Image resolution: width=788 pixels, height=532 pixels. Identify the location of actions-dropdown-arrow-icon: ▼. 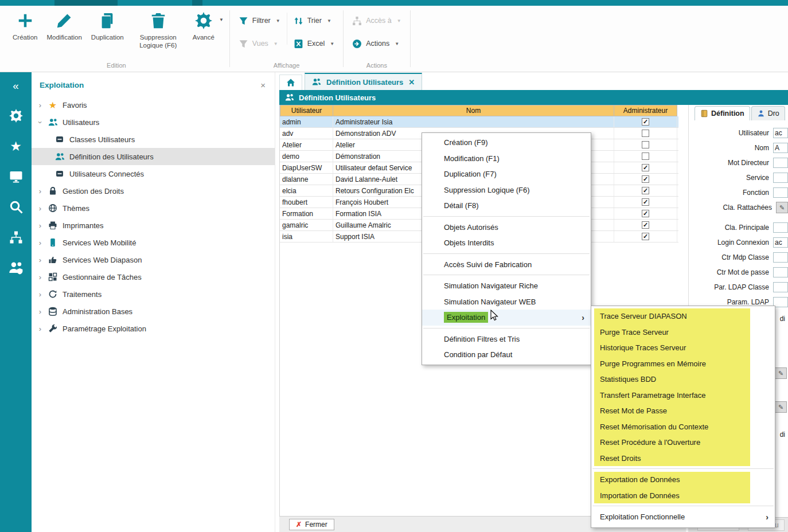
(397, 44).